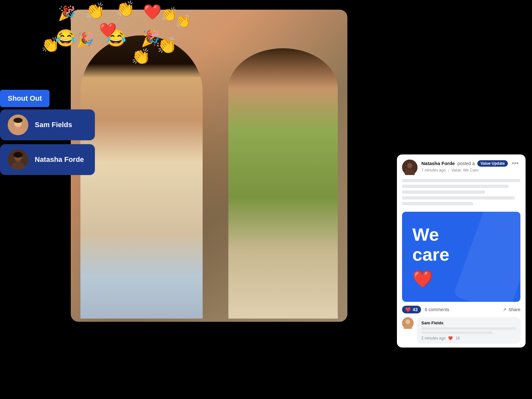 The width and height of the screenshot is (532, 399). I want to click on person-right, so click(283, 183).